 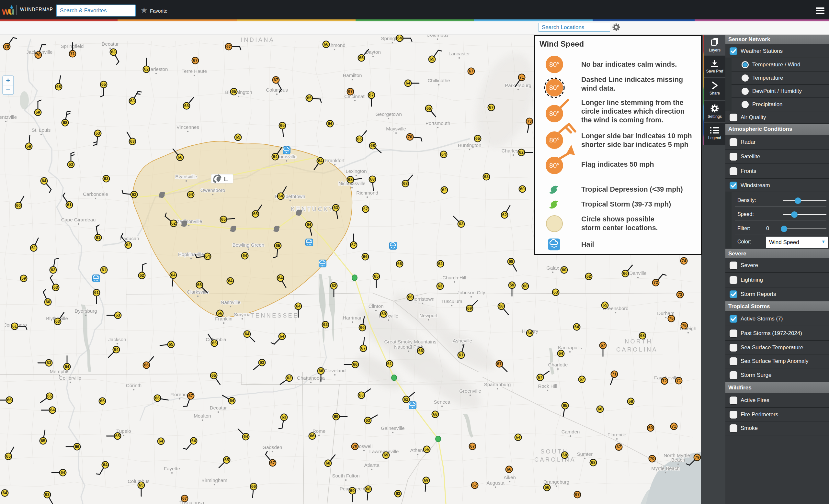 I want to click on svg-text: Evansville, so click(x=186, y=177).